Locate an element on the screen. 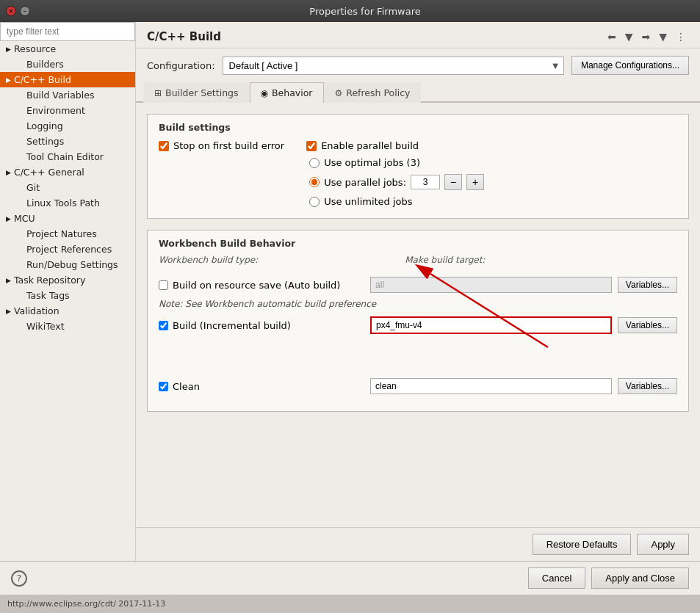 The image size is (700, 613). tabs-row: ⊞ Builder Settings ◉ Behavior ⚙ Refresh … is located at coordinates (418, 93).